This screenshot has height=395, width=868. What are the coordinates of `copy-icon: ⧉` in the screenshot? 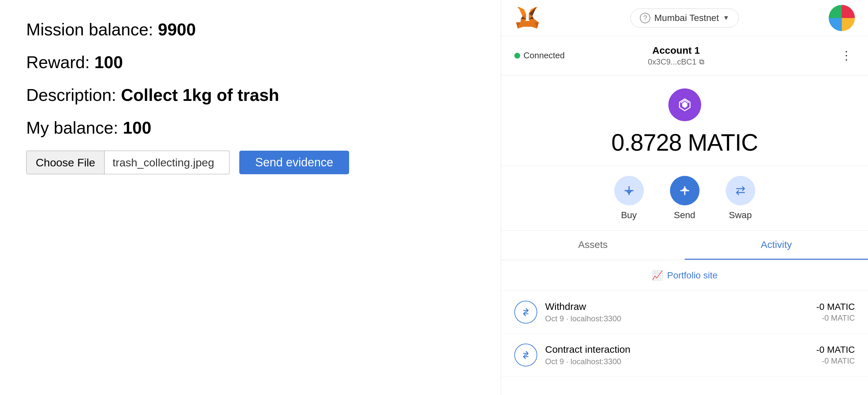 It's located at (702, 62).